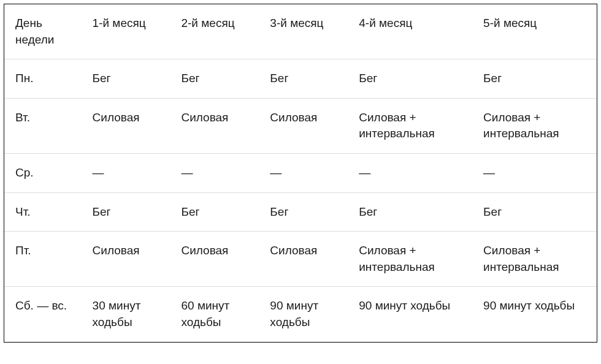 This screenshot has width=601, height=364. What do you see at coordinates (126, 32) in the screenshot?
I see `header-month-1: 1-й месяц` at bounding box center [126, 32].